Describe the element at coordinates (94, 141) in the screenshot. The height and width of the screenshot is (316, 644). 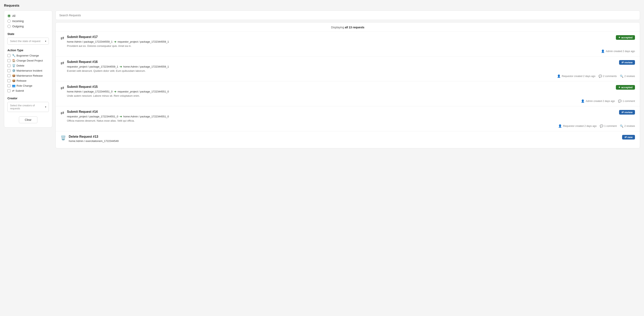
I see `request-from: home:Admin / exercitationem_1722344549` at that location.